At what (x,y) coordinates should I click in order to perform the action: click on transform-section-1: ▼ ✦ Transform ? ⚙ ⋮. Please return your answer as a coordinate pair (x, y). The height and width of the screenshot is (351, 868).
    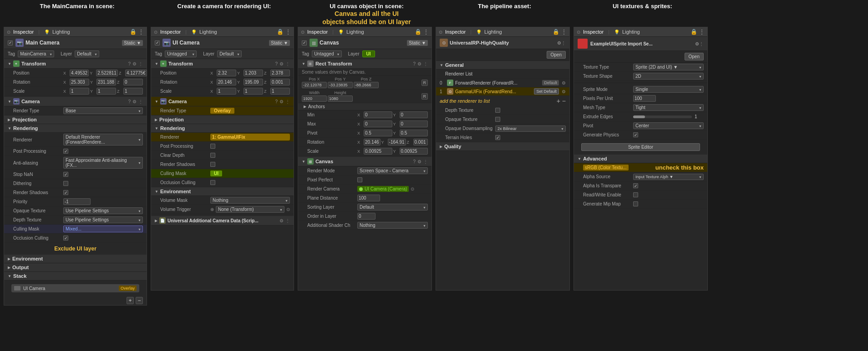
    Looking at the image, I should click on (76, 64).